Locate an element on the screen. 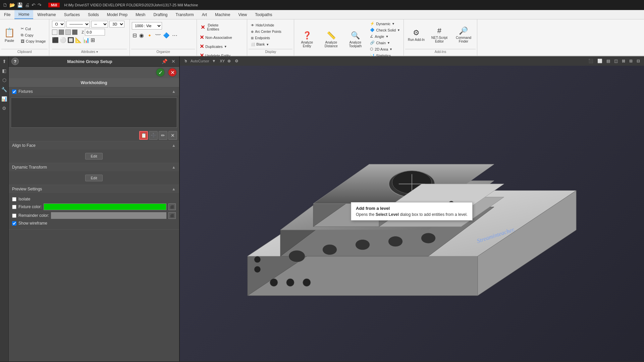 This screenshot has width=644, height=362. blank-button: ⬜ Blank ▼ is located at coordinates (270, 44).